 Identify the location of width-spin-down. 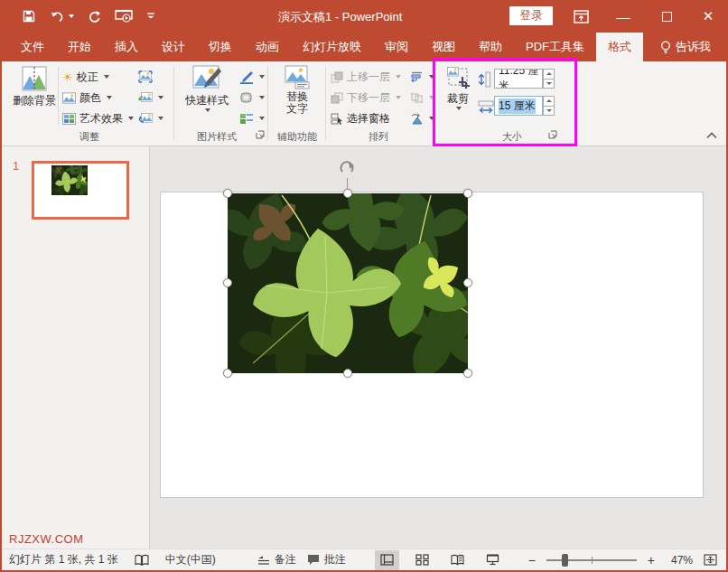
(549, 112).